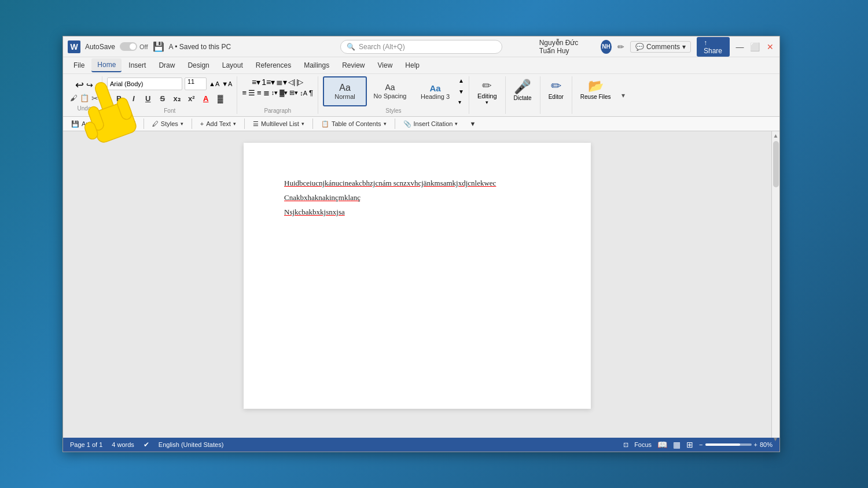  What do you see at coordinates (756, 445) in the screenshot?
I see `zoom-increase-icon: +` at bounding box center [756, 445].